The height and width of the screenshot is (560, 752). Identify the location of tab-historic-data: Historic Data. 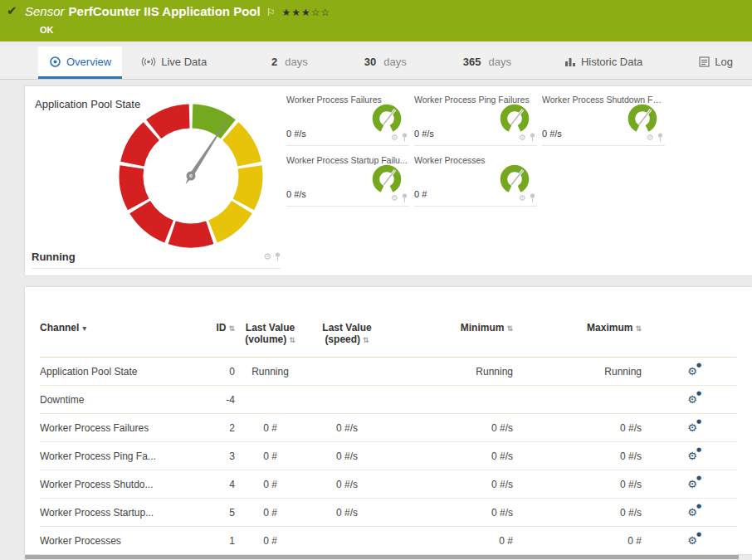
(603, 63).